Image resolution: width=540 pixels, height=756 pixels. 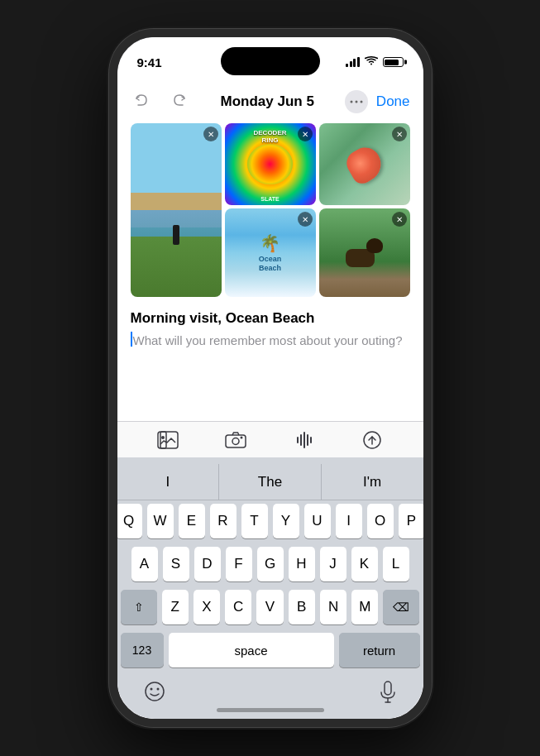 What do you see at coordinates (179, 102) in the screenshot?
I see `redo-button` at bounding box center [179, 102].